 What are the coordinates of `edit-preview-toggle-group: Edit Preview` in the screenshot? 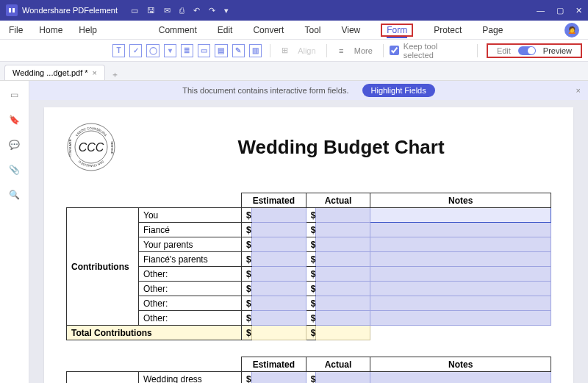 It's located at (534, 51).